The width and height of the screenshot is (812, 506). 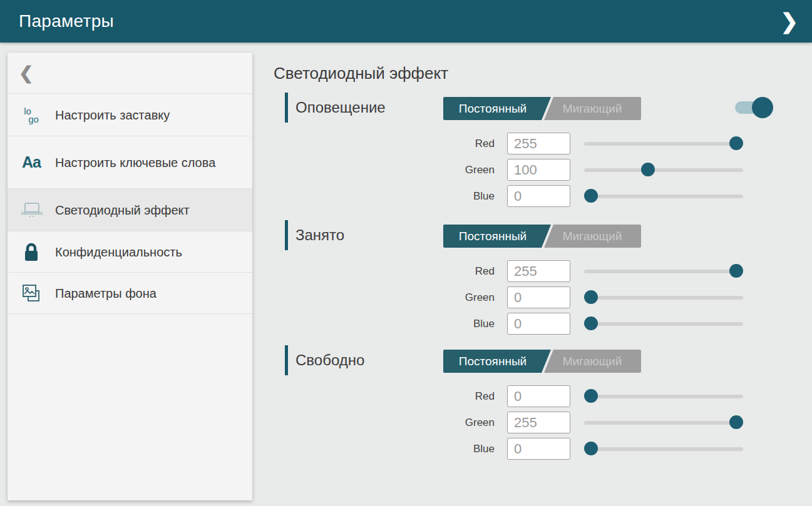 What do you see at coordinates (31, 293) in the screenshot?
I see `background-images-icon` at bounding box center [31, 293].